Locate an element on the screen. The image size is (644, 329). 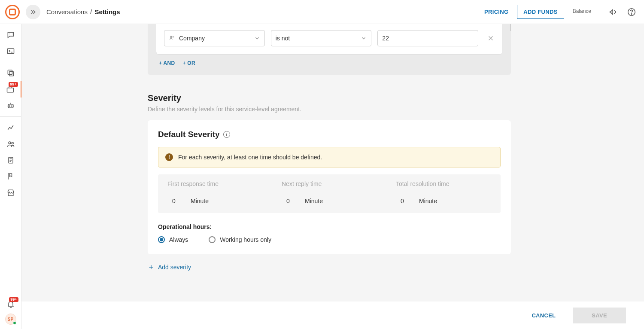
severity-table: First response time Next reply time Tota… is located at coordinates (329, 194).